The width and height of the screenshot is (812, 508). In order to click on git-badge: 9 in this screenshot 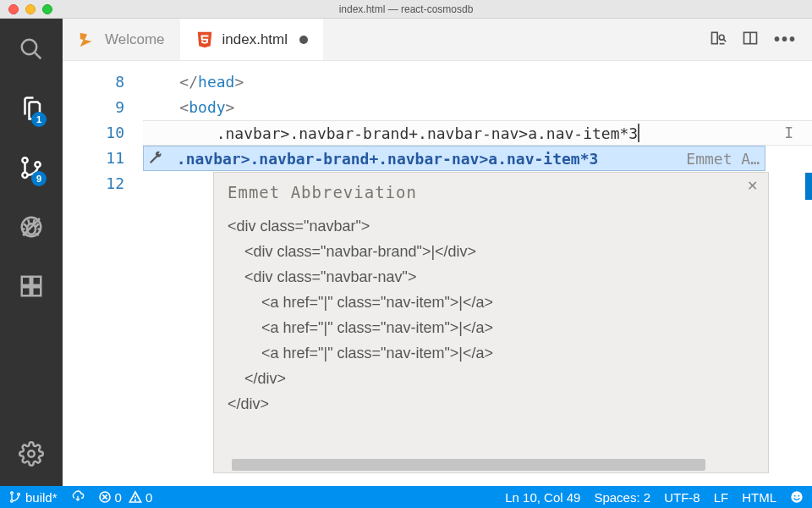, I will do `click(39, 179)`.